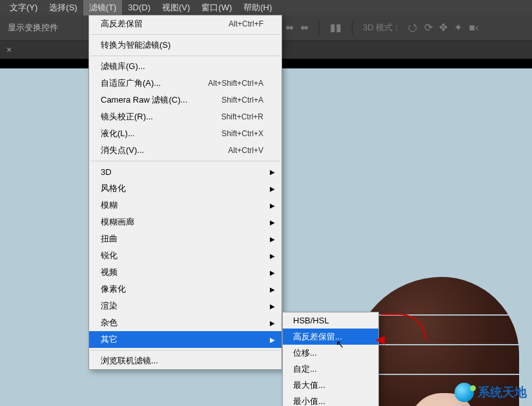 The width and height of the screenshot is (532, 406). I want to click on menu-item-distort: 扭曲▶, so click(185, 239).